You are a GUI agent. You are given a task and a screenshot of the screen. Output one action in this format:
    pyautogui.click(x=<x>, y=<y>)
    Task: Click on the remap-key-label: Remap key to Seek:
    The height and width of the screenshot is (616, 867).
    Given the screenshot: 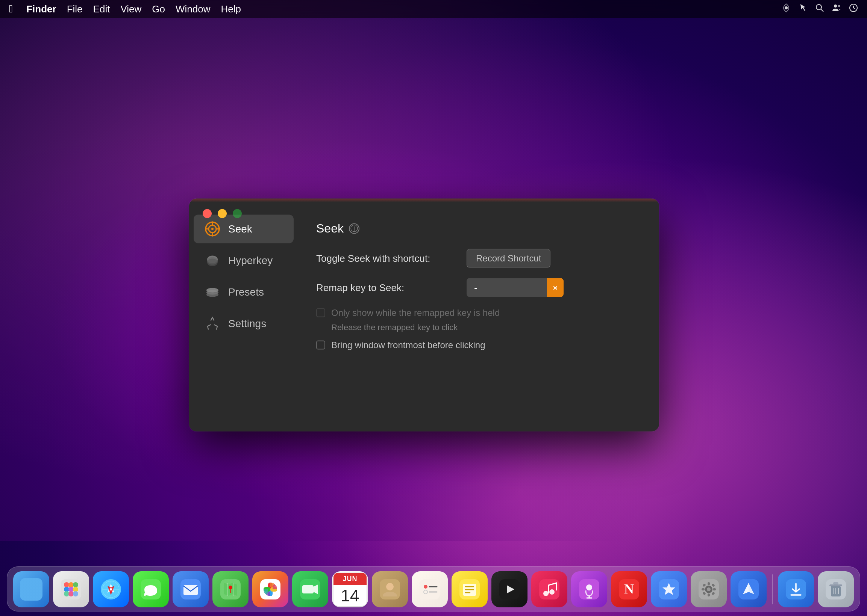 What is the action you would take?
    pyautogui.click(x=388, y=288)
    